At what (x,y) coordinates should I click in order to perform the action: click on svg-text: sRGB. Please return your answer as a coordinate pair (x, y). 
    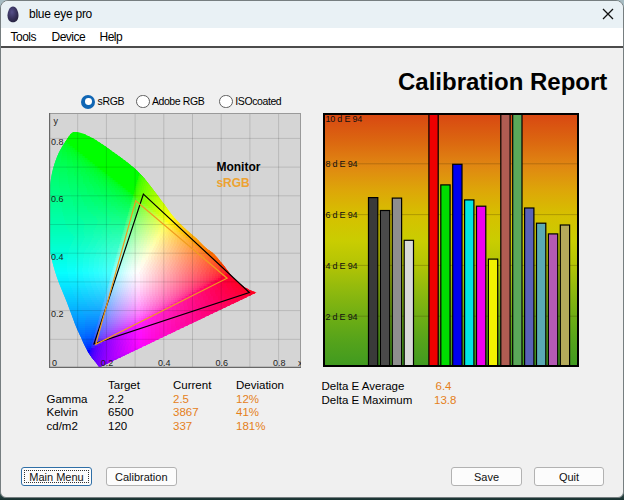
    Looking at the image, I should click on (233, 183).